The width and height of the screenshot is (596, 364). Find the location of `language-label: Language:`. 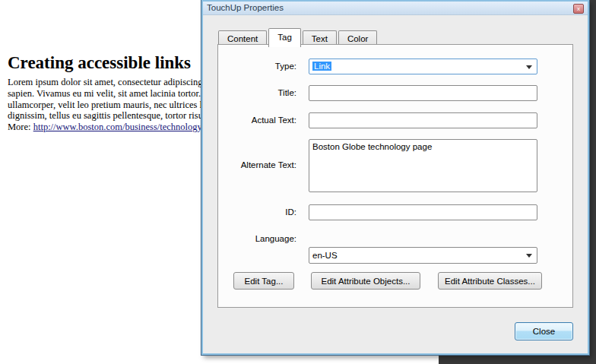

language-label: Language: is located at coordinates (257, 239).